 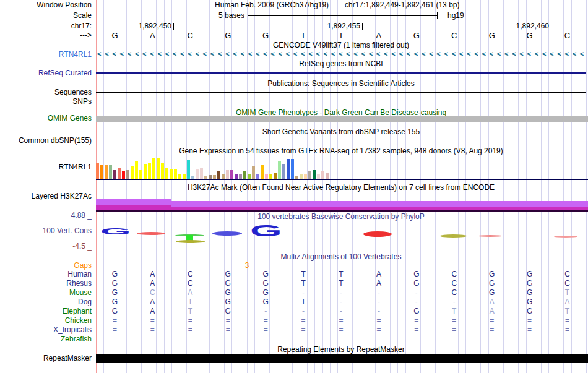 What do you see at coordinates (490, 236) in the screenshot?
I see `conservation-ellipse-glyph` at bounding box center [490, 236].